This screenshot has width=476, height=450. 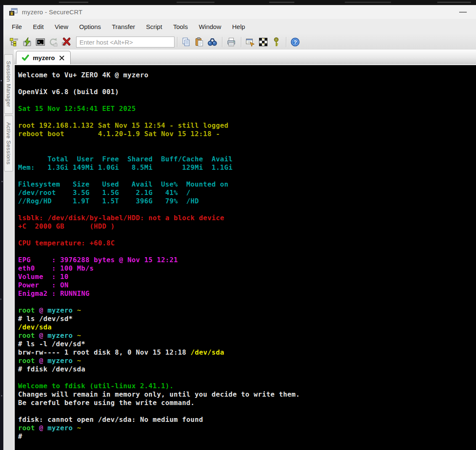 What do you see at coordinates (56, 268) in the screenshot?
I see `terminal-text-segment: eth0 : 100 Mb/s` at bounding box center [56, 268].